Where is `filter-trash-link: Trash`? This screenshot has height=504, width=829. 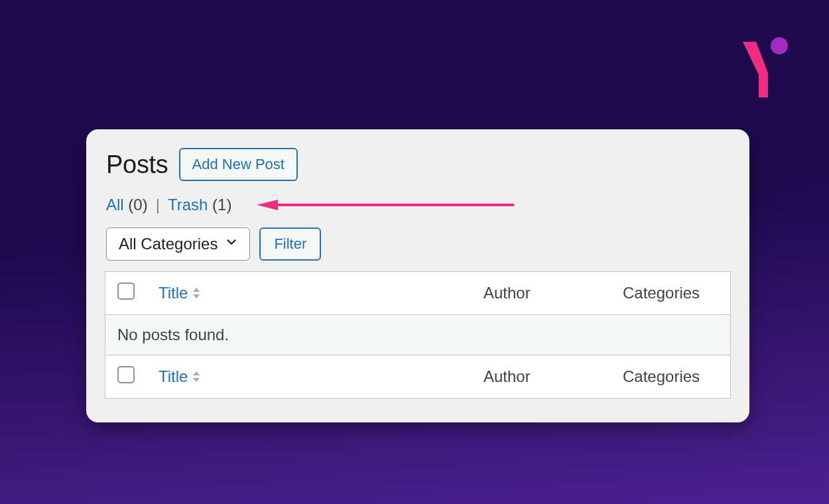
filter-trash-link: Trash is located at coordinates (188, 204).